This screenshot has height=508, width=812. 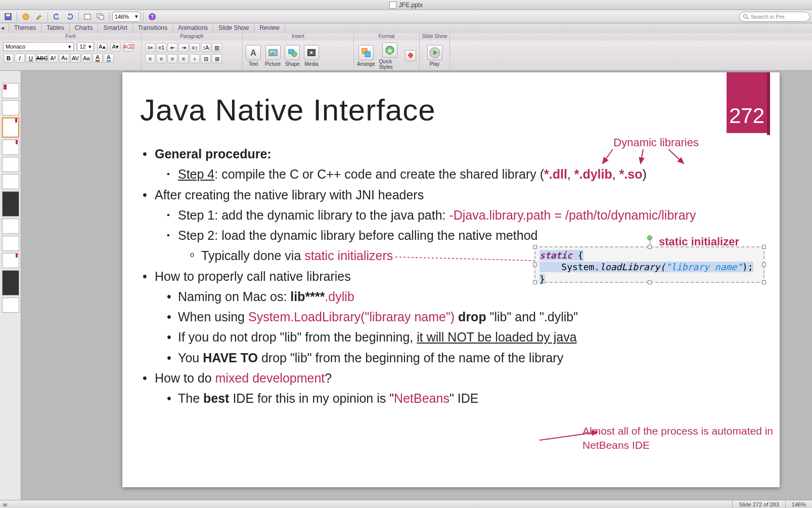 I want to click on zoom-label: 146%, so click(x=799, y=504).